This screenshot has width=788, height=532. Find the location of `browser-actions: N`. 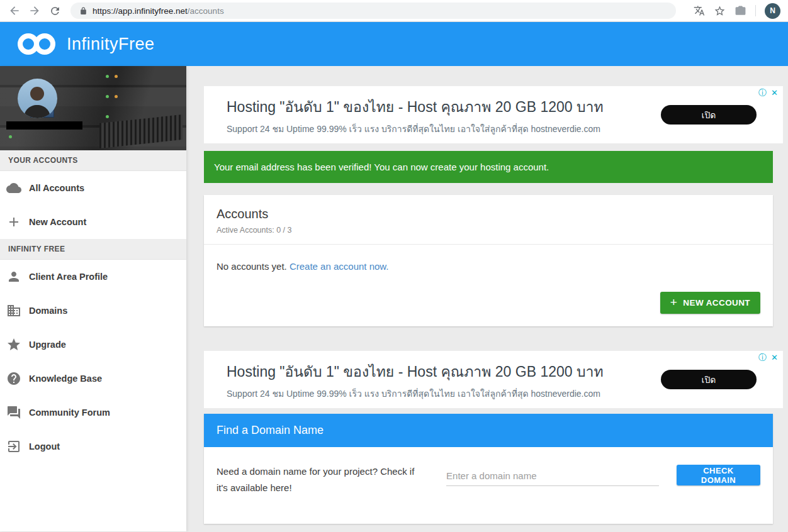

browser-actions: N is located at coordinates (737, 11).